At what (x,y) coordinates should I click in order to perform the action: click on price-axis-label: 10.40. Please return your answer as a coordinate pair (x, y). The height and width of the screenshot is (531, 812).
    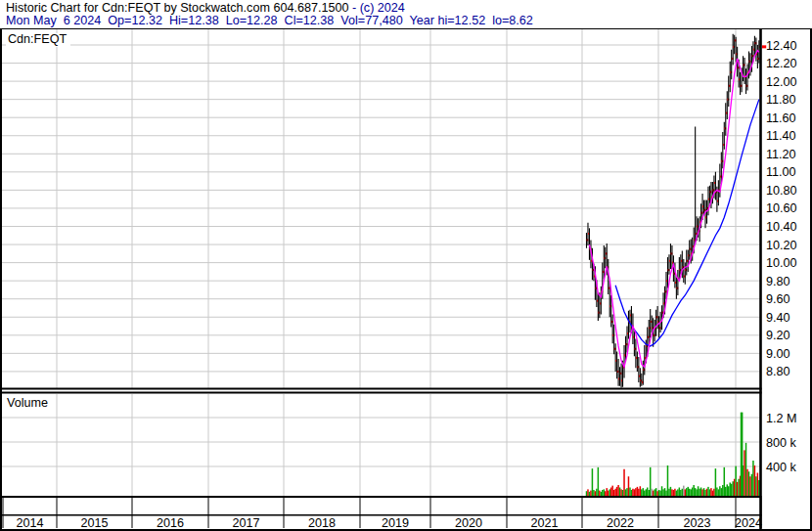
    Looking at the image, I should click on (782, 227).